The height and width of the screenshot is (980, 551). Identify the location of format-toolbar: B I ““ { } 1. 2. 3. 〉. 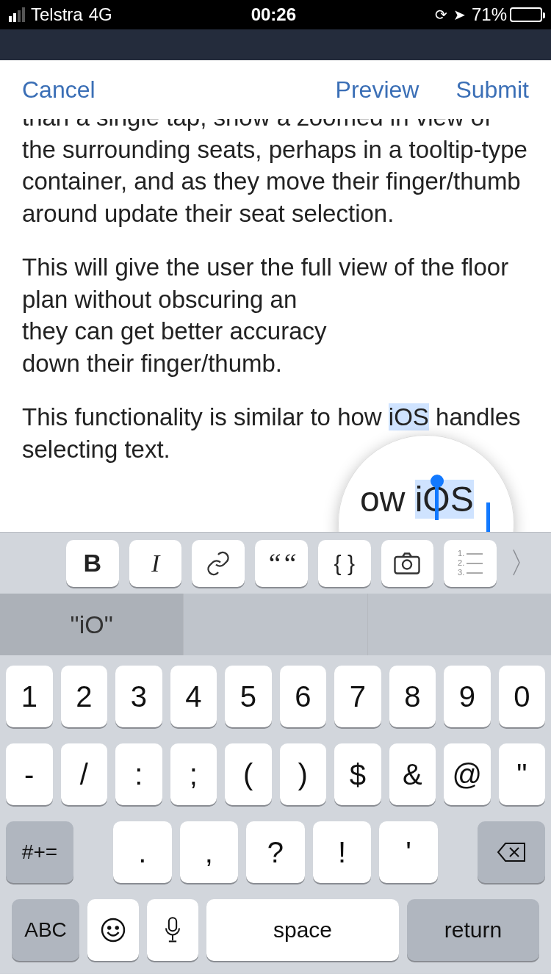
(276, 563).